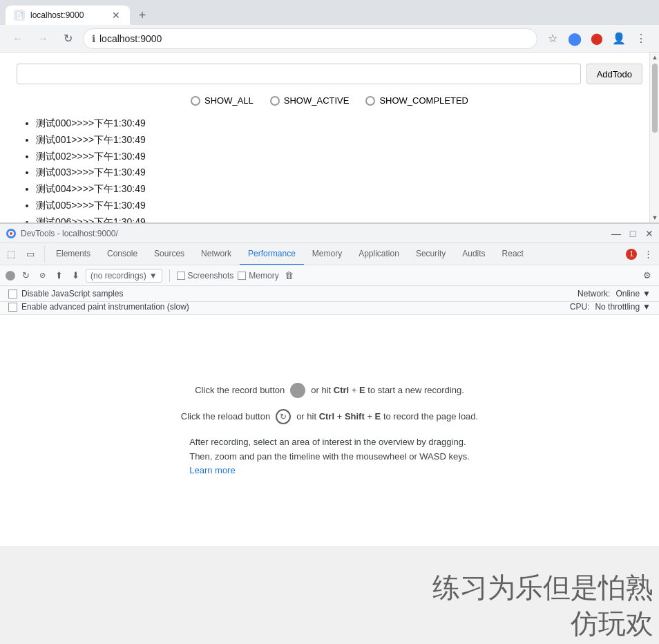 The height and width of the screenshot is (644, 659). I want to click on advanced-paint-option: Enable advanced paint instrumentation (s…, so click(99, 307).